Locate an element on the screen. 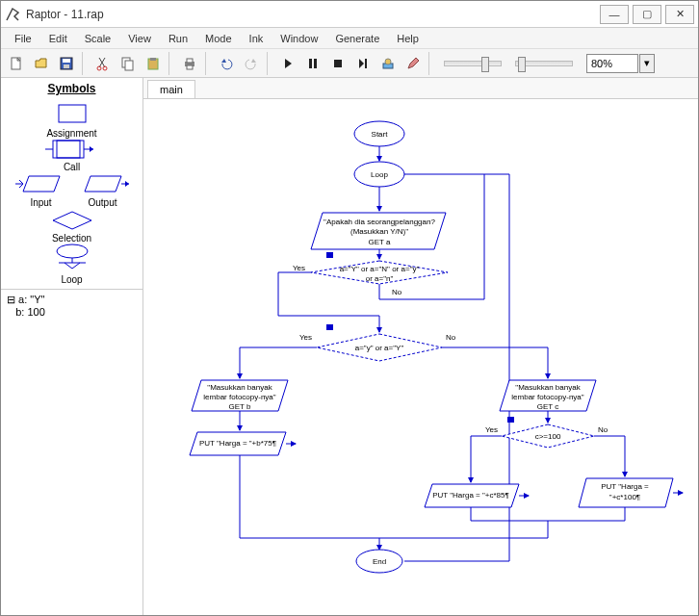 The height and width of the screenshot is (616, 699). output-symbol is located at coordinates (103, 184).